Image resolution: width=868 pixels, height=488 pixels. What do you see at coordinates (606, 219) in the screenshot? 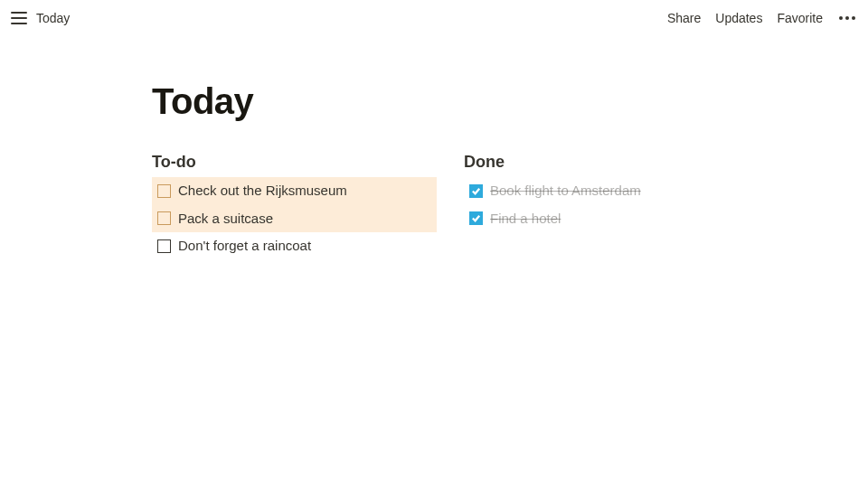
I see `todo-item: Find a hotel` at bounding box center [606, 219].